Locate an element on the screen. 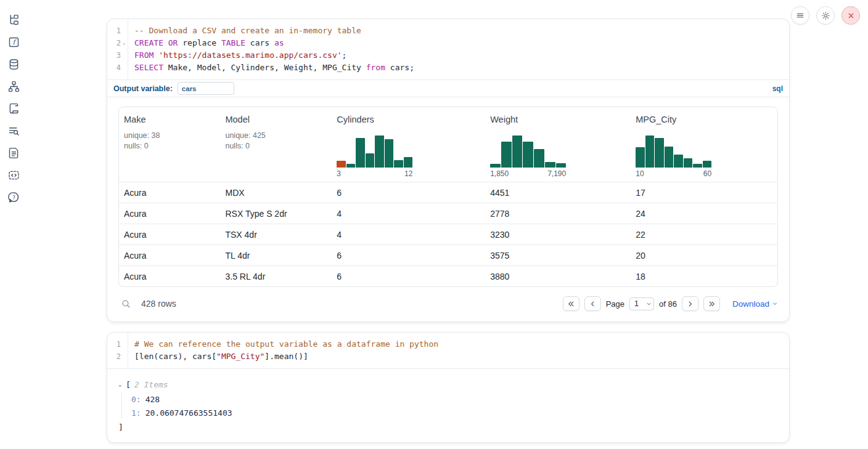  tree-entry: 0: 428 is located at coordinates (455, 399).